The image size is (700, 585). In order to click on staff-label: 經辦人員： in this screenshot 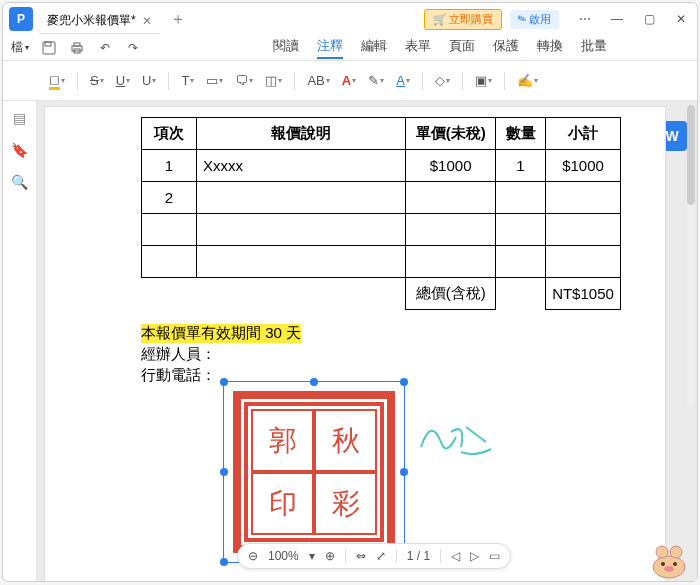, I will do `click(394, 354)`.